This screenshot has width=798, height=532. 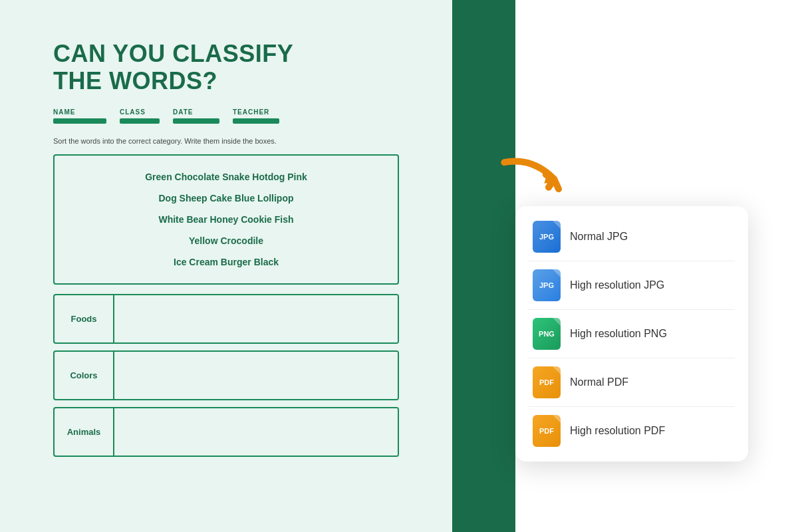 What do you see at coordinates (196, 116) in the screenshot?
I see `info-field-date: Date` at bounding box center [196, 116].